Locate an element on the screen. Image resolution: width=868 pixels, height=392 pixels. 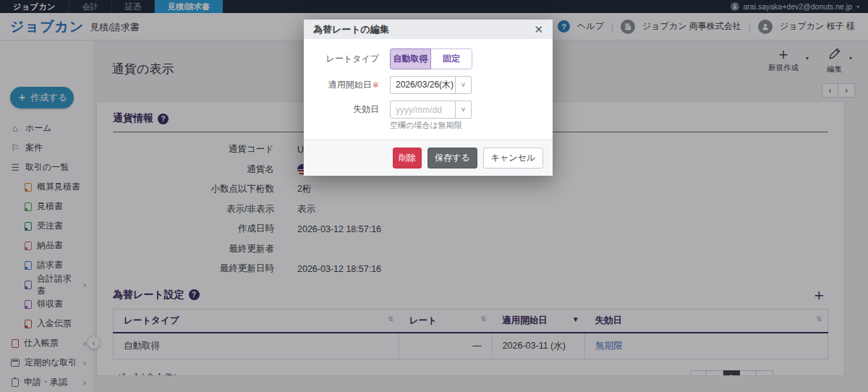
expiry-date-input is located at coordinates (422, 110).